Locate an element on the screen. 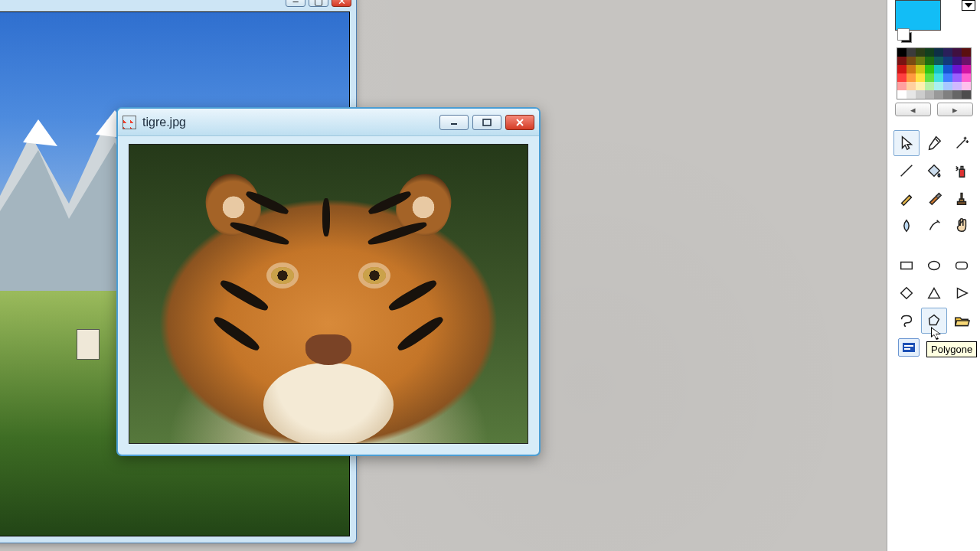 This screenshot has height=551, width=980. spray-tool-button is located at coordinates (962, 171).